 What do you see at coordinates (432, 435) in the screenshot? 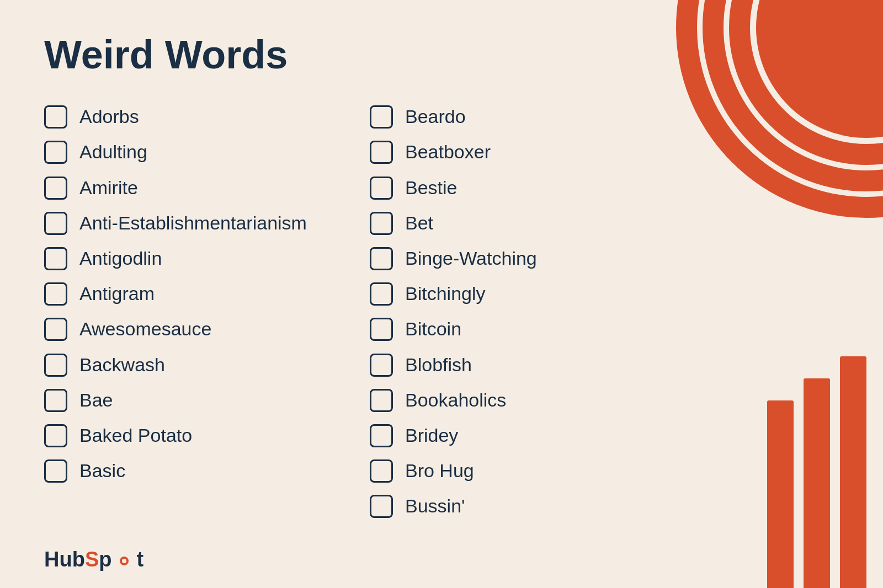
I see `word-label-right-9: Bridey` at bounding box center [432, 435].